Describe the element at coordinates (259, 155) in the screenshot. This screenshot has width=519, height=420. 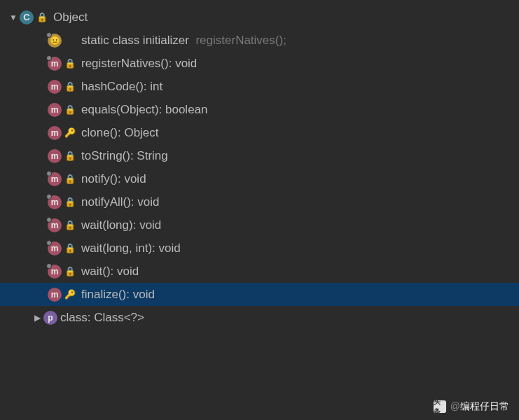
I see `tree-member-row: m🔒toString(): String` at that location.